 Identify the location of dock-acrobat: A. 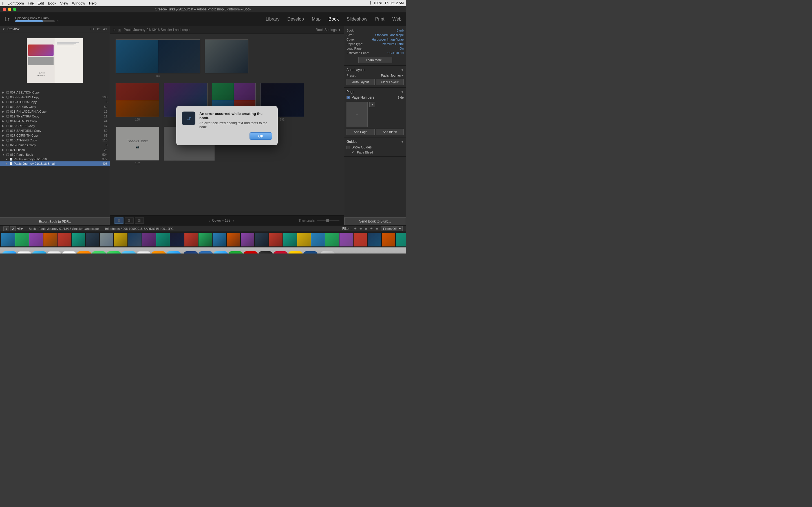
(251, 252).